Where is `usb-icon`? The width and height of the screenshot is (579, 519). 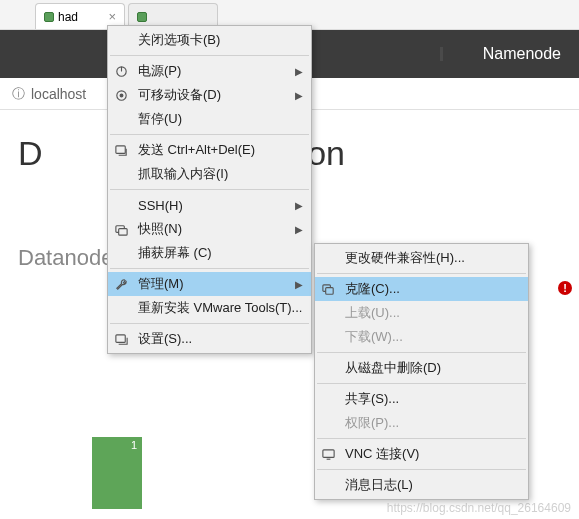
usb-icon is located at coordinates (121, 95).